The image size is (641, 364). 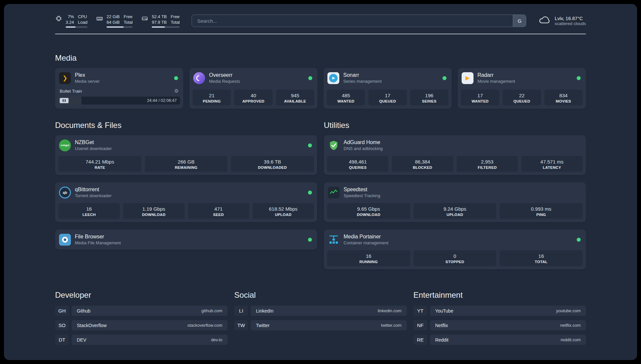 What do you see at coordinates (186, 145) in the screenshot?
I see `nzbget-card-header: nzbget NZBGet Usenet downloader` at bounding box center [186, 145].